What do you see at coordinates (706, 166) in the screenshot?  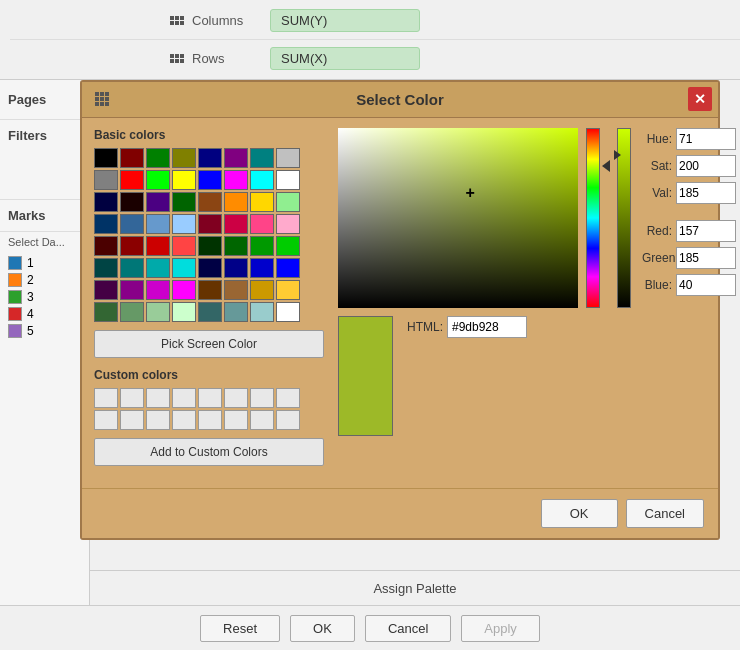 I see `sat-input` at bounding box center [706, 166].